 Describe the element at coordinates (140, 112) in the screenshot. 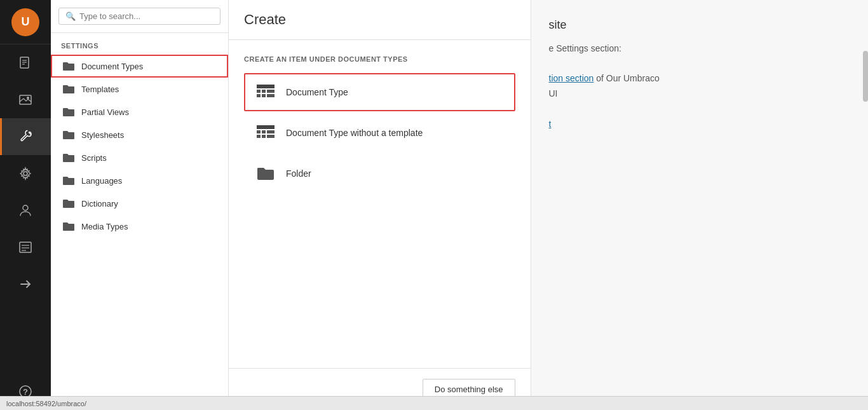

I see `sidebar-item-partial-views: Partial Views` at that location.